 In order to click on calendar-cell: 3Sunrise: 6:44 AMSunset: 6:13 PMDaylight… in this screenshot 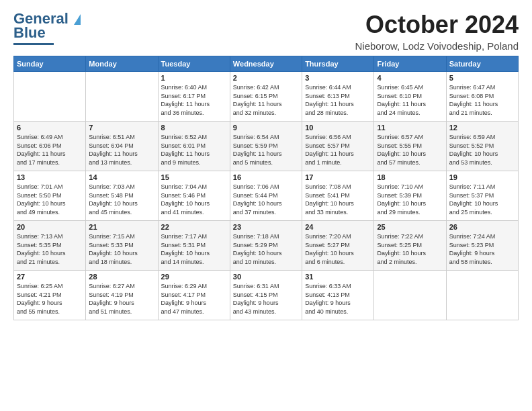, I will do `click(339, 97)`.